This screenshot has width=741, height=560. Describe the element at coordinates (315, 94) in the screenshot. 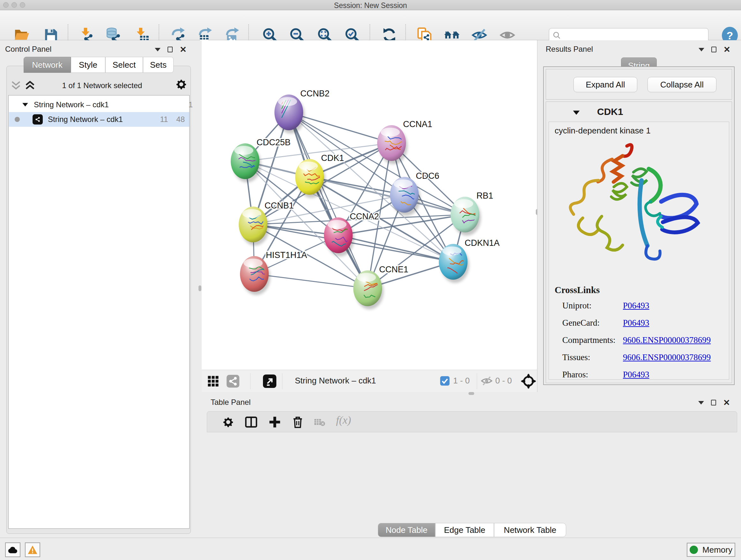

I see `network-node-label: CCNB2` at that location.